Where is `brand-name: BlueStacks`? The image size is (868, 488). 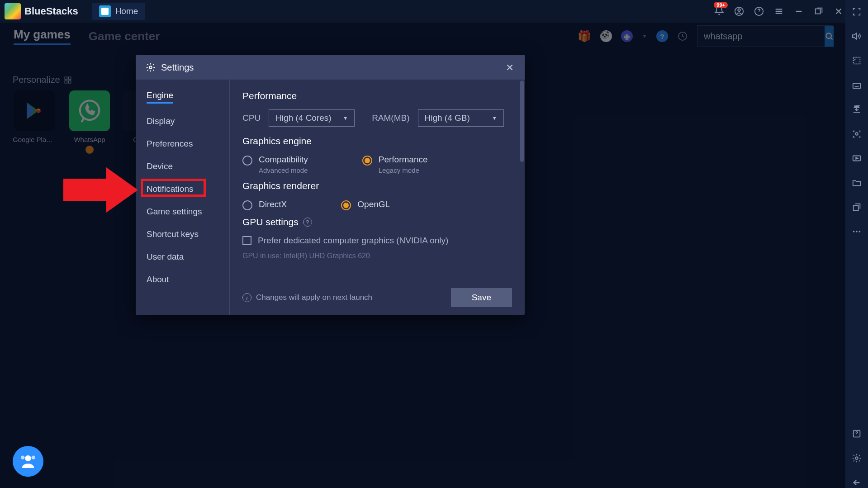
brand-name: BlueStacks is located at coordinates (52, 11).